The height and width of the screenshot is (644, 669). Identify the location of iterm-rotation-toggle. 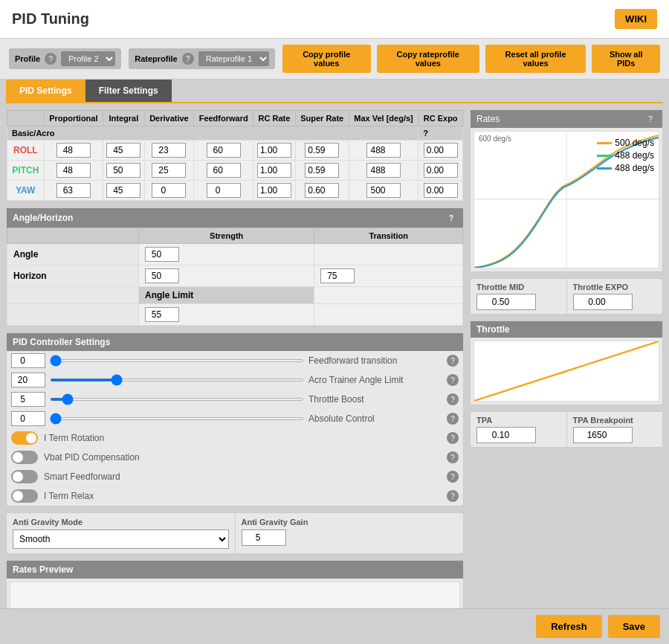
(25, 438).